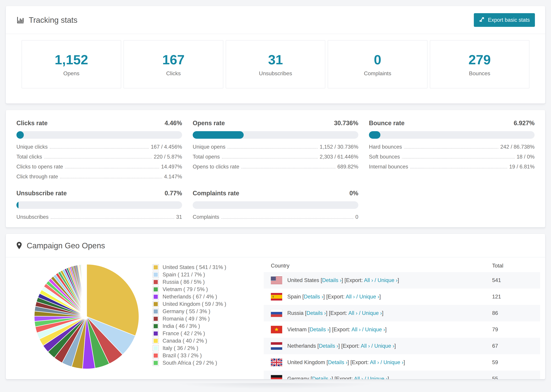 The height and width of the screenshot is (392, 551). Describe the element at coordinates (199, 348) in the screenshot. I see `legend-item-italy: Italy ( 36 / 2% )` at that location.